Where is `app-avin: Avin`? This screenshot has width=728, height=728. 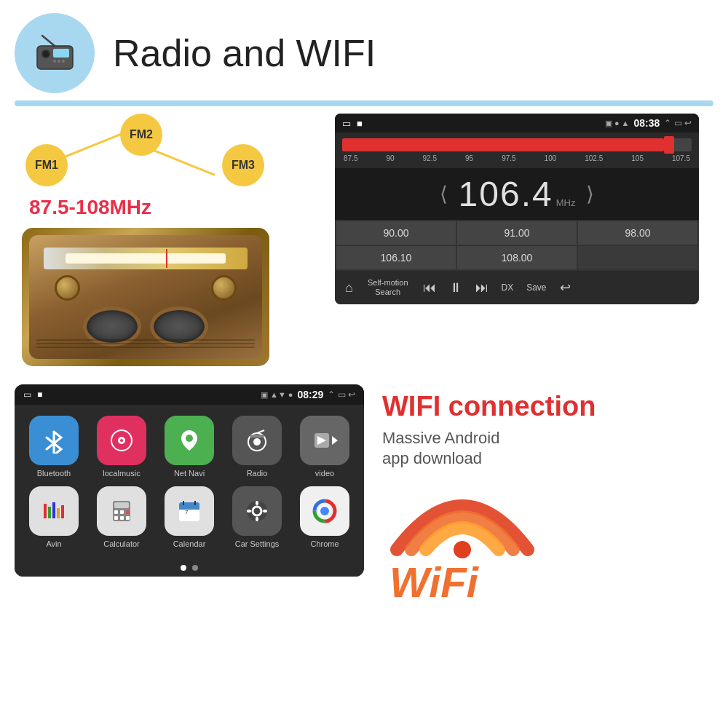
app-avin: Avin is located at coordinates (54, 517).